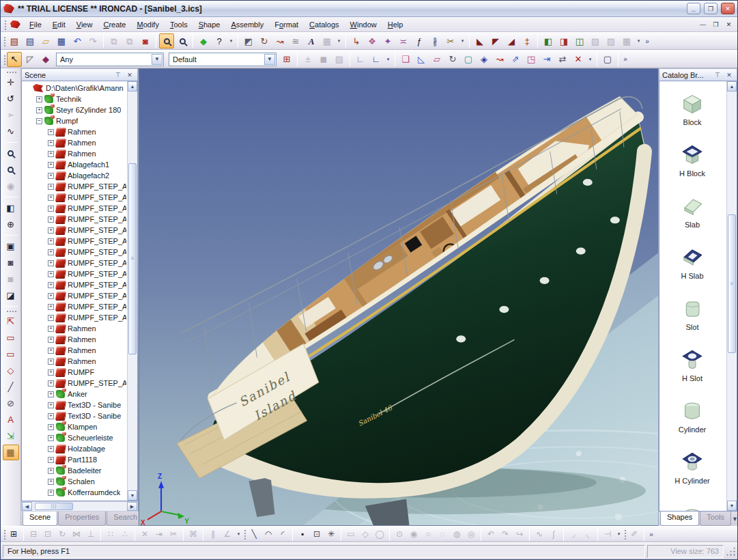 Image resolution: width=738 pixels, height=560 pixels. I want to click on scene-tree-item: +Ablagefach2, so click(74, 176).